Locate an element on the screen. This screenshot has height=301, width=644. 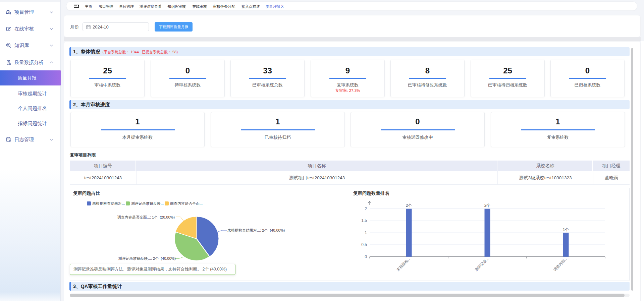
svg-text: 调查内容... is located at coordinates (560, 264).